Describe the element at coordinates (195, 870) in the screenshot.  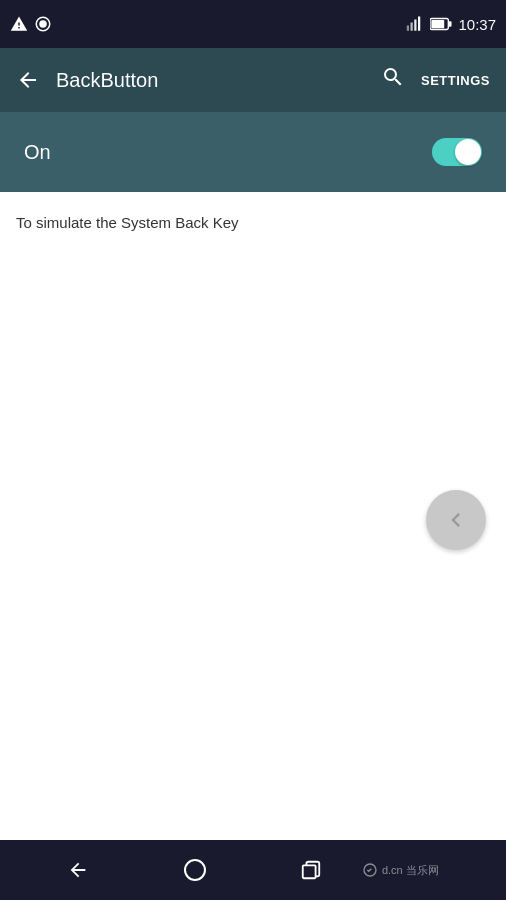
I see `nav-home-icon` at that location.